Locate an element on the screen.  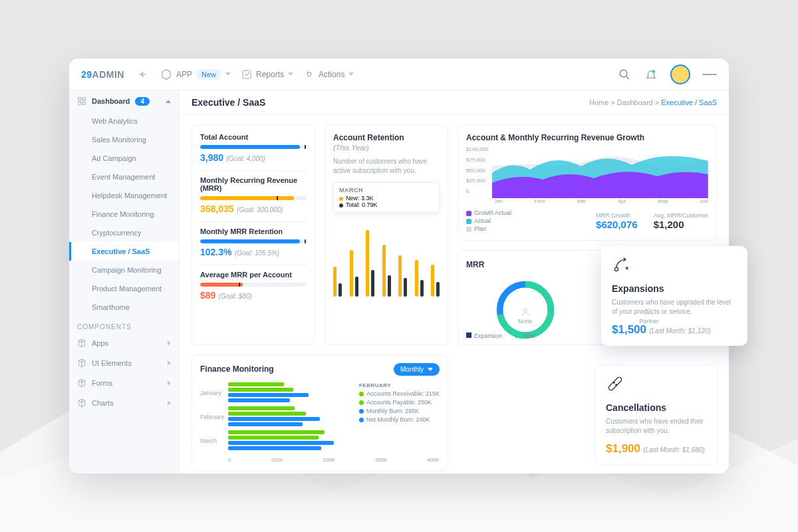
hexagon-icon is located at coordinates (166, 74).